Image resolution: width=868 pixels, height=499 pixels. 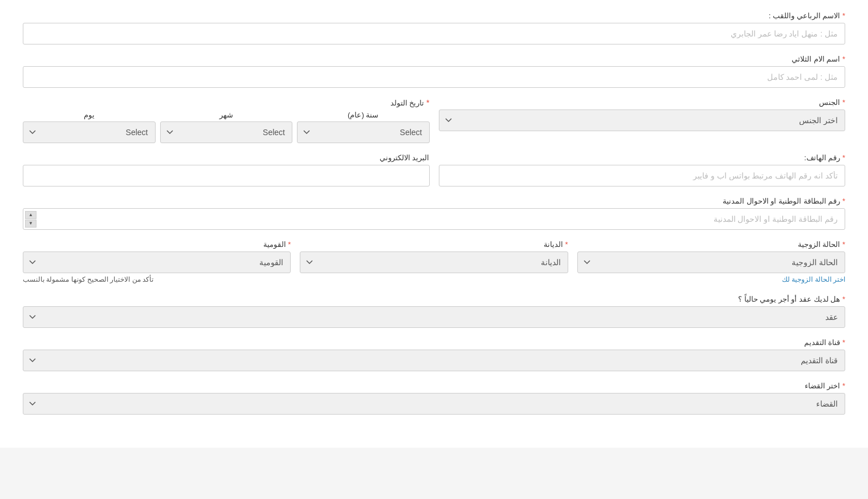 What do you see at coordinates (434, 201) in the screenshot?
I see `national-id-label: * رقم البطاقة الوطنية او الاحوال المدنية` at bounding box center [434, 201].